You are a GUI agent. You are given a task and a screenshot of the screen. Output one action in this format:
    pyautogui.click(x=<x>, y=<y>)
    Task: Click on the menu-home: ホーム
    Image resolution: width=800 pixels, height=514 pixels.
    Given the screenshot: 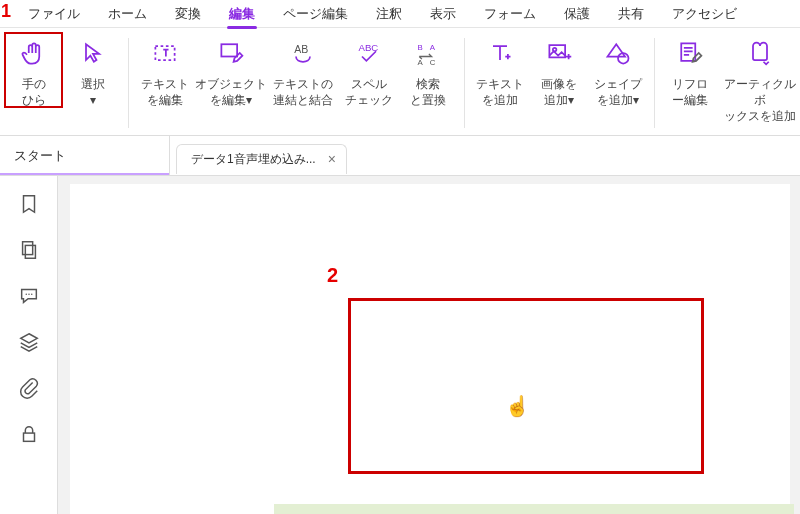 What is the action you would take?
    pyautogui.click(x=128, y=14)
    